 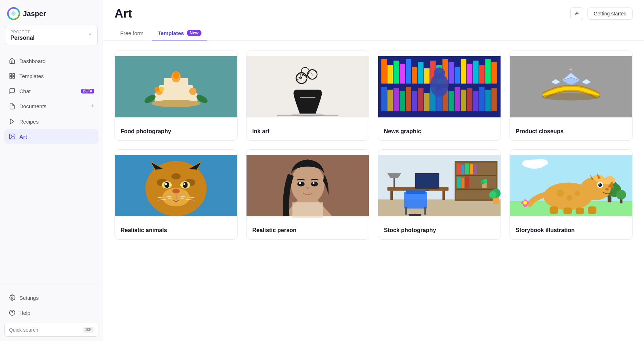 What do you see at coordinates (176, 194) in the screenshot?
I see `gallery-card-realistic-animals: Realistic animals` at bounding box center [176, 194].